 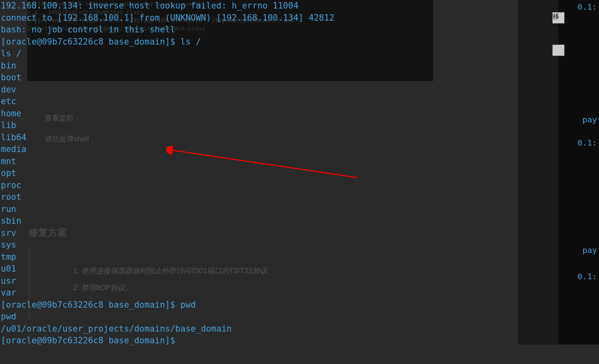 I want to click on blockquote-border, so click(x=29, y=283).